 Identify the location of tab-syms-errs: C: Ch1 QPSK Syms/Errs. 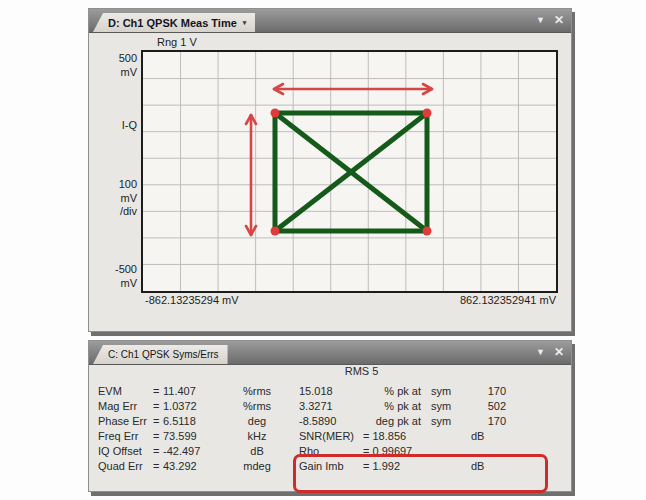
(160, 354).